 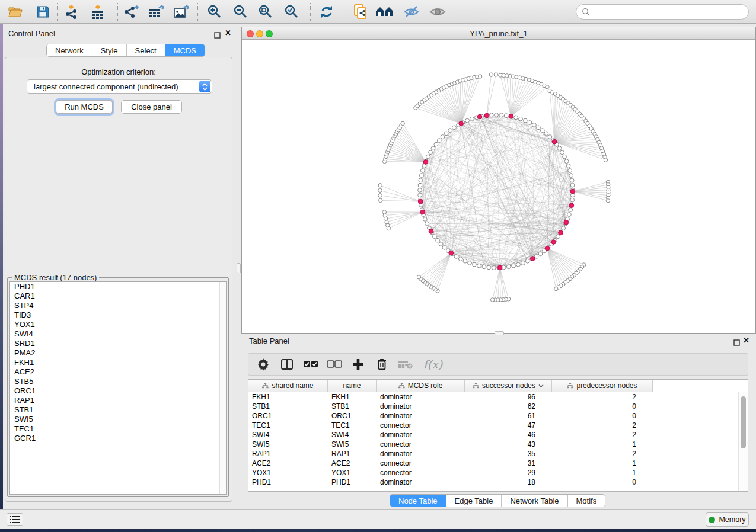 I want to click on tab-network-table: Network Table, so click(x=535, y=501).